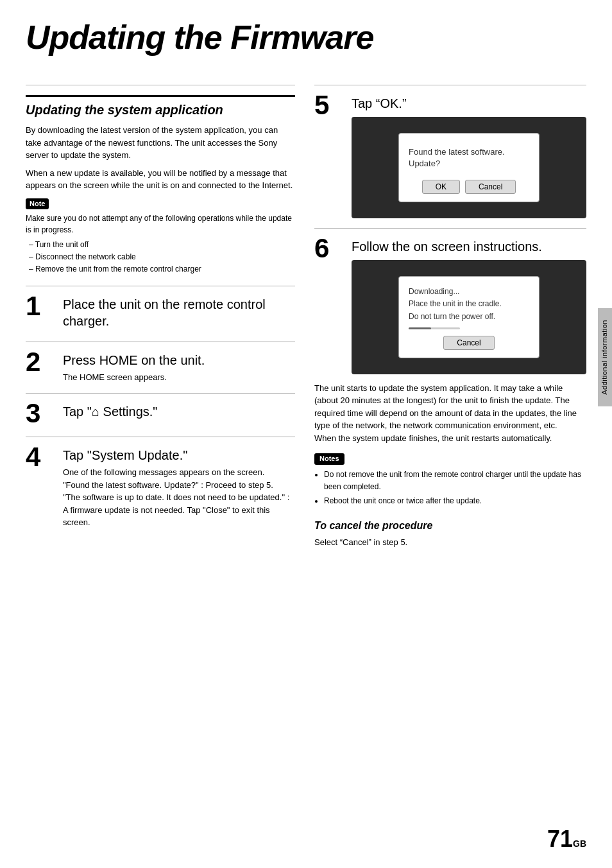 Image resolution: width=612 pixels, height=868 pixels. What do you see at coordinates (306, 37) in the screenshot?
I see `page-title: Updating the Firmware` at bounding box center [306, 37].